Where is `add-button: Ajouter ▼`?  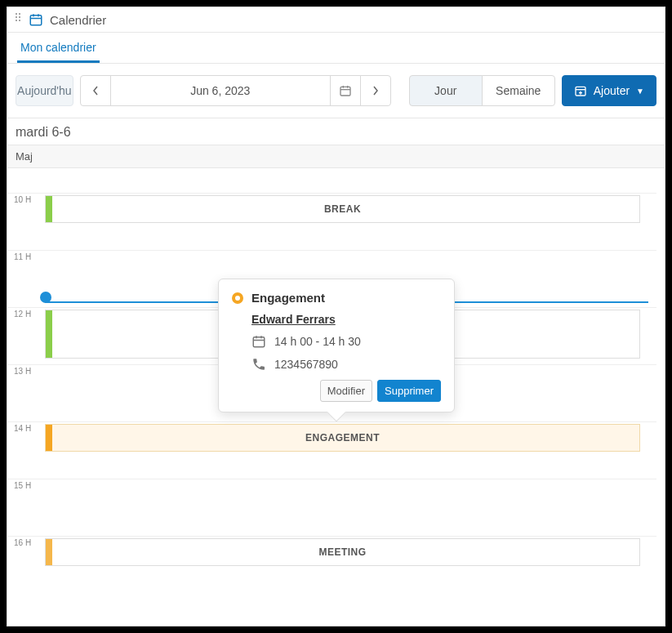 add-button: Ajouter ▼ is located at coordinates (609, 91).